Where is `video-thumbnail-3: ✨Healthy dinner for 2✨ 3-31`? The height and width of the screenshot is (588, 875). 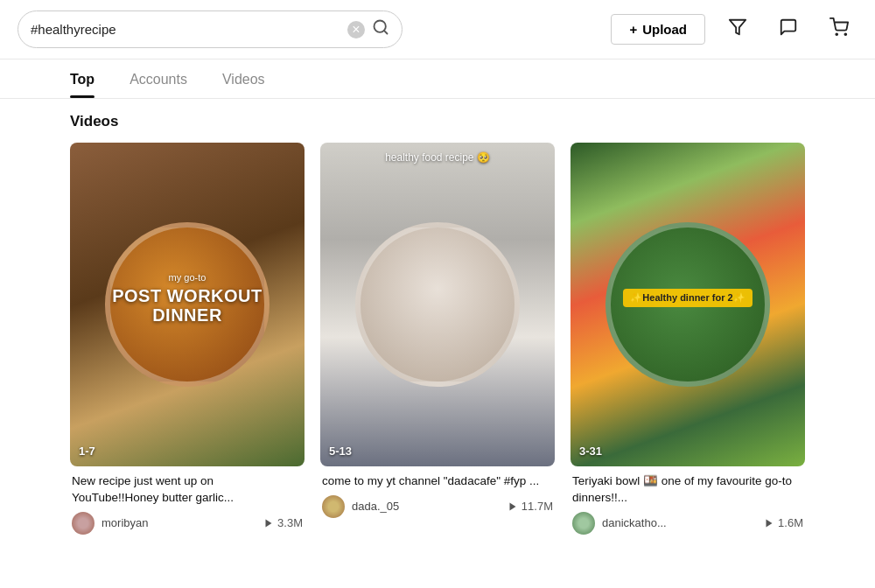
video-thumbnail-3: ✨Healthy dinner for 2✨ 3-31 is located at coordinates (688, 304).